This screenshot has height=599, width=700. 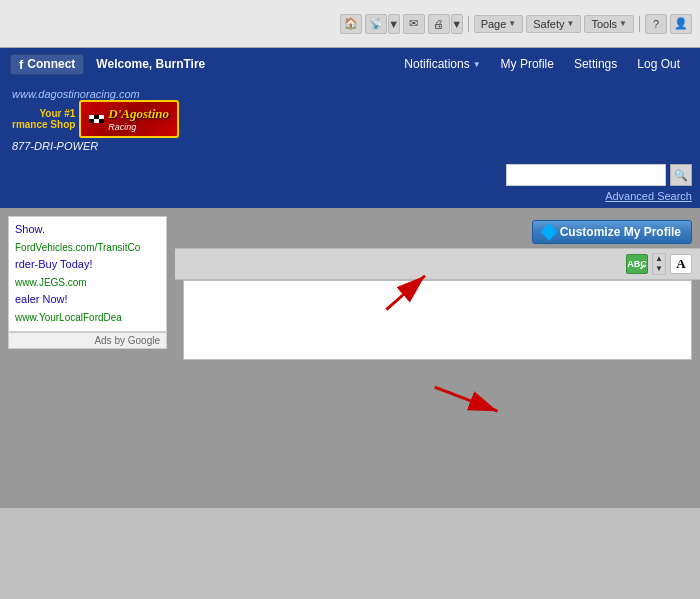 What do you see at coordinates (659, 269) in the screenshot?
I see `arrow-down: ▼` at bounding box center [659, 269].